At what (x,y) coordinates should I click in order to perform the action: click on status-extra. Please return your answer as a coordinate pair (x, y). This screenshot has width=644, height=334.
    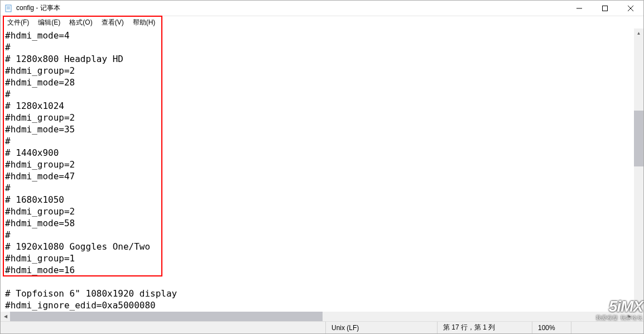
    Looking at the image, I should click on (607, 327).